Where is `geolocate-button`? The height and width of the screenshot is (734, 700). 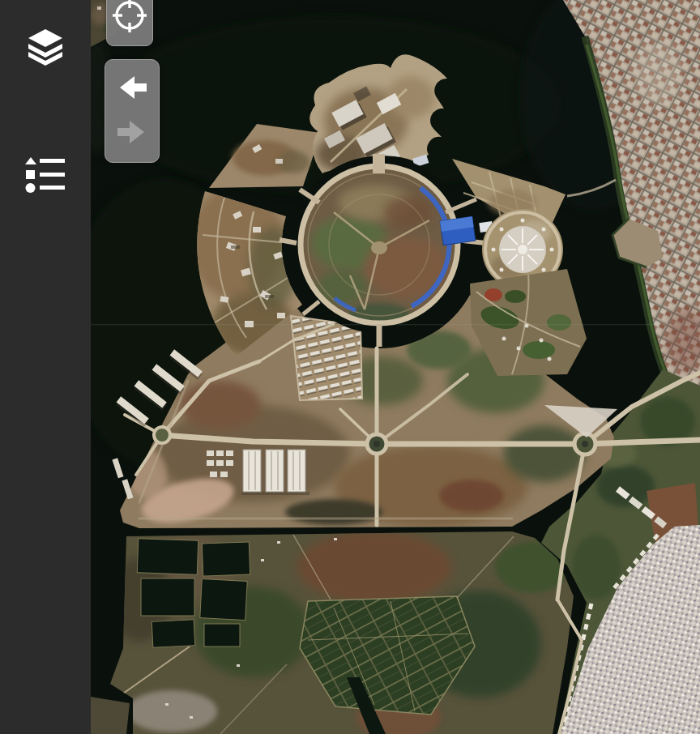
geolocate-button is located at coordinates (130, 23).